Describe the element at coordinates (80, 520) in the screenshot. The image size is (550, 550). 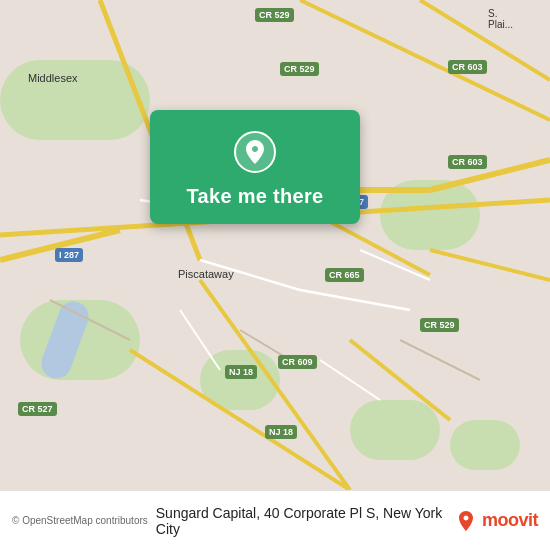
I see `copyright-text: © OpenStreetMap contributors` at that location.